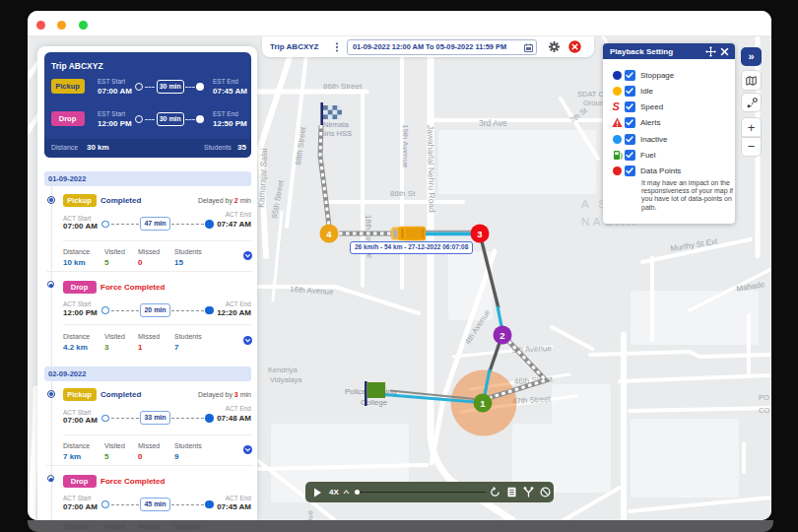 The image size is (798, 532). I want to click on svg-text: Ave, so click(309, 515).